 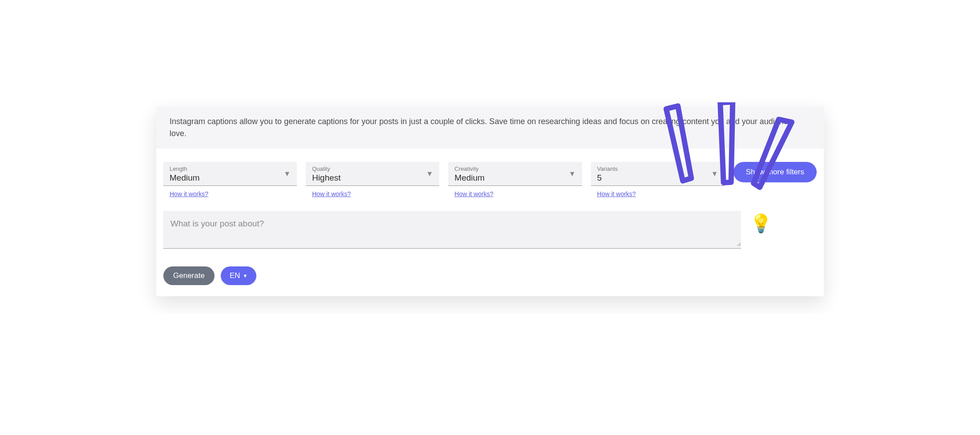 What do you see at coordinates (230, 180) in the screenshot?
I see `filter-length: Length Medium ▼ How it works?` at bounding box center [230, 180].